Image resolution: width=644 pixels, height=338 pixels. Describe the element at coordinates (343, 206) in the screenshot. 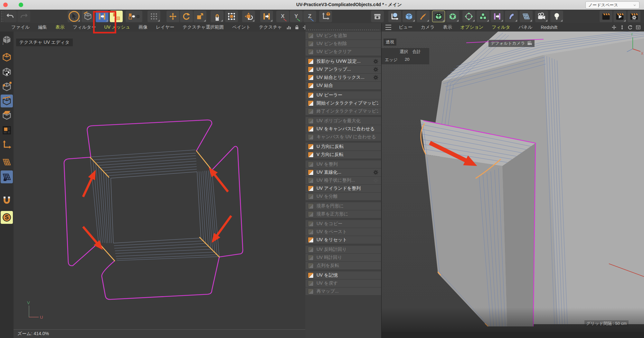

I see `boundary-to-circle: 境界を円形に` at that location.